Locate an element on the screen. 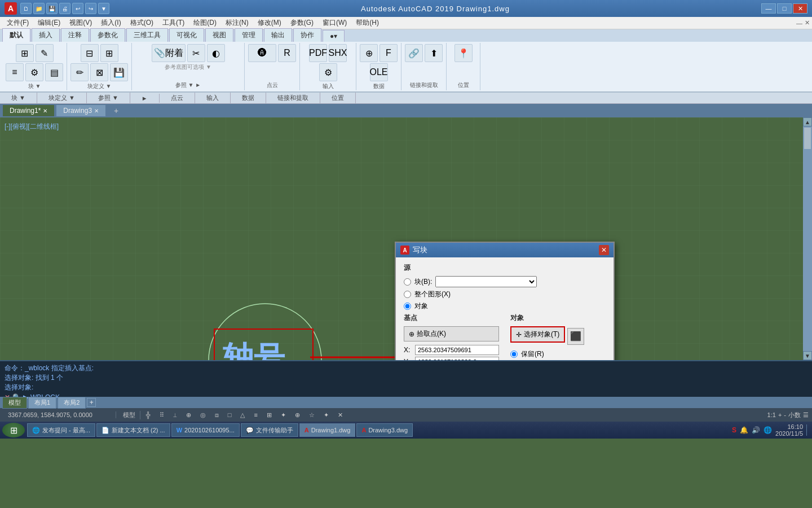  tray-s-icon: S is located at coordinates (734, 430).